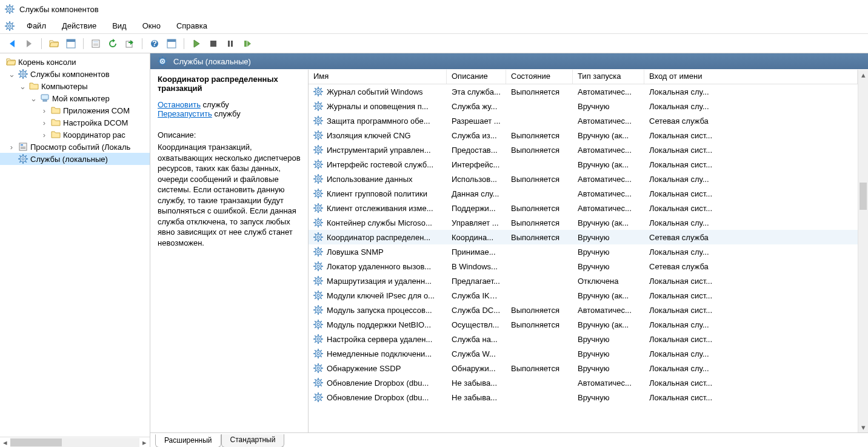  What do you see at coordinates (119, 25) in the screenshot?
I see `menu-view: Вид` at bounding box center [119, 25].